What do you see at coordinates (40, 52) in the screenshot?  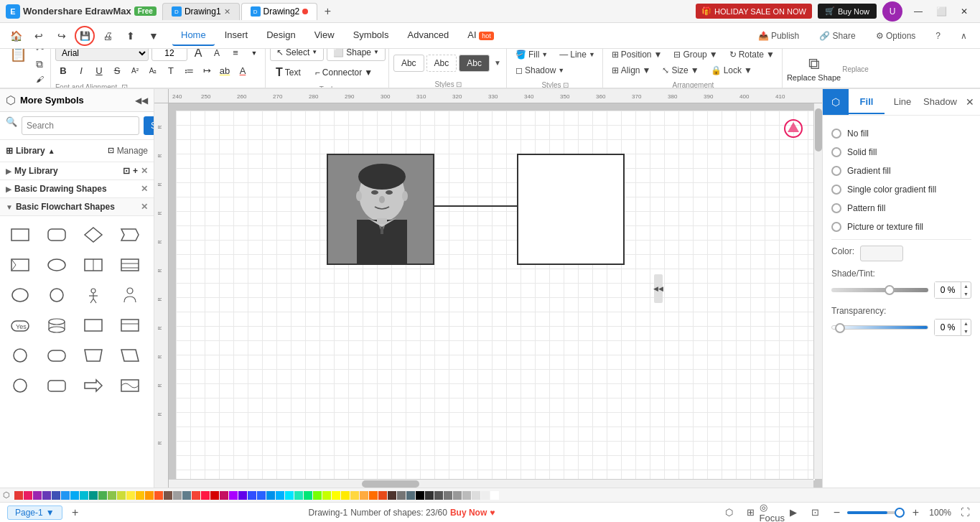 I see `cut-button: ✂` at bounding box center [40, 52].